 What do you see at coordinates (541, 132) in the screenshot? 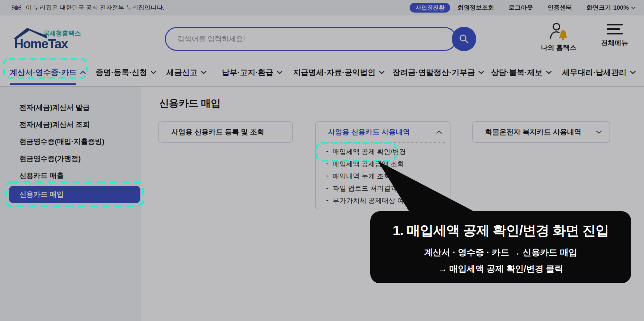
I see `card-freight-welfare-card-usage: 화물운전자 복지카드 사용내역` at bounding box center [541, 132].